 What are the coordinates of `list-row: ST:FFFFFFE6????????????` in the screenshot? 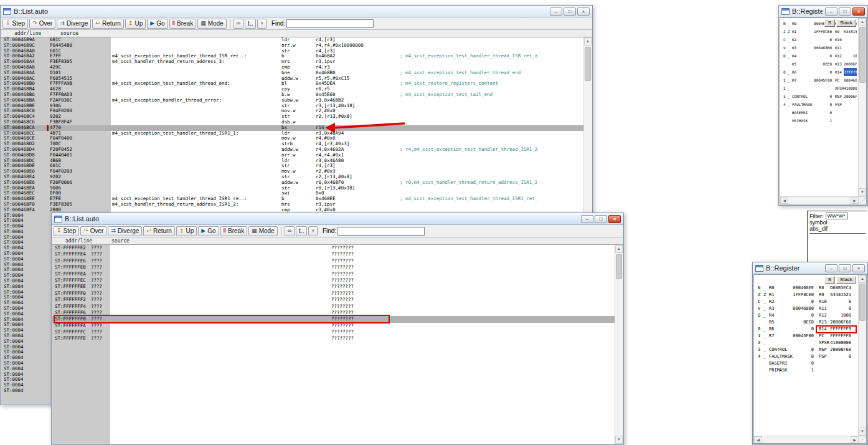 It's located at (334, 261).